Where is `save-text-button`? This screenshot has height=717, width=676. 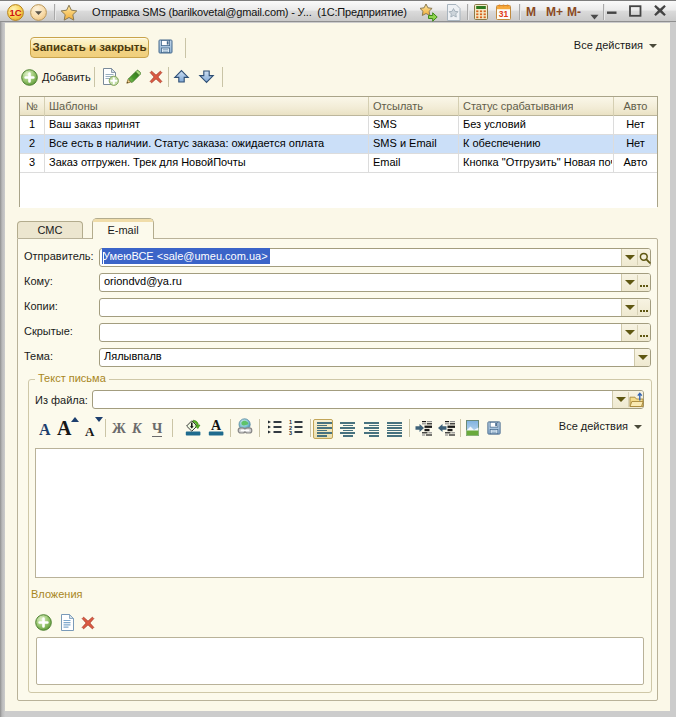 save-text-button is located at coordinates (494, 428).